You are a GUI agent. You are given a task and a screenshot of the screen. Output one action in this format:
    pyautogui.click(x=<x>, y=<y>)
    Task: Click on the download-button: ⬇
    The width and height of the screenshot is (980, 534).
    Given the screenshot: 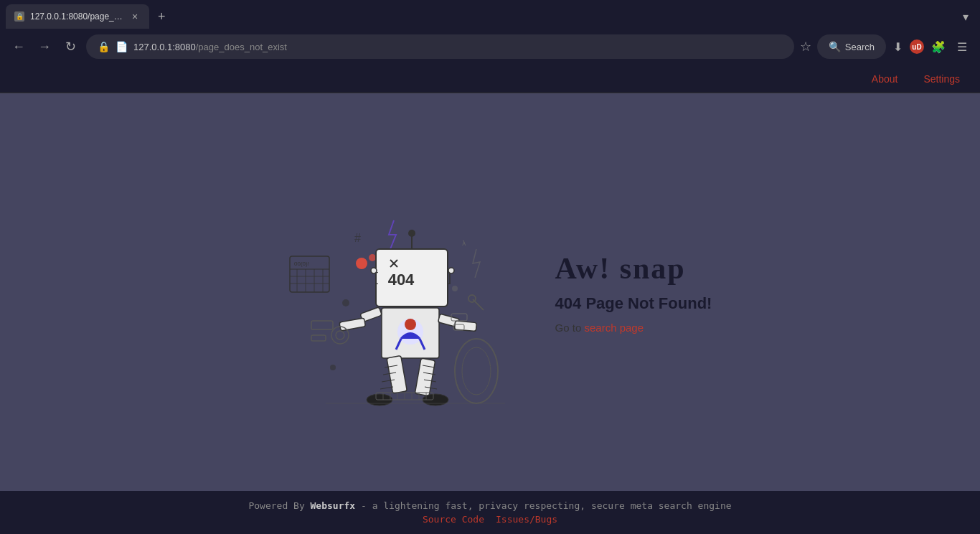 What is the action you would take?
    pyautogui.click(x=898, y=47)
    